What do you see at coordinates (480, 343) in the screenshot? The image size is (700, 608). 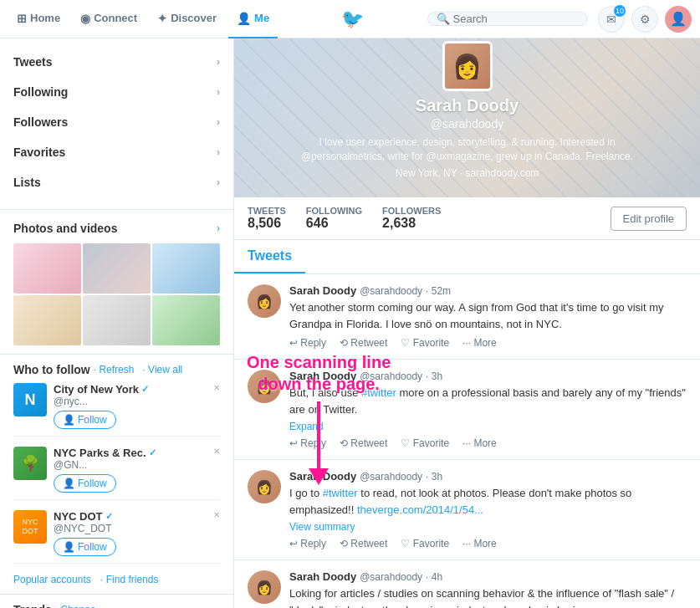 I see `more-button-1: ··· More` at bounding box center [480, 343].